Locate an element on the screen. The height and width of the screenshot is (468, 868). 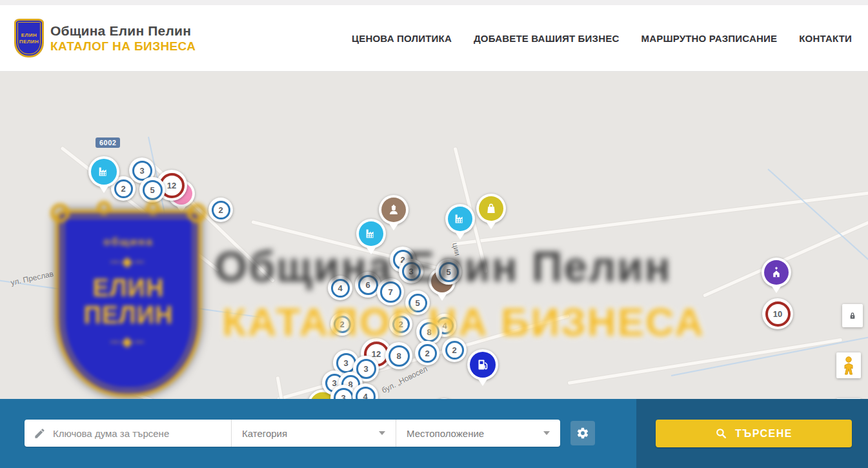
search-bar: Категория Местоположение ТЪРСЕНЕ is located at coordinates (434, 434).